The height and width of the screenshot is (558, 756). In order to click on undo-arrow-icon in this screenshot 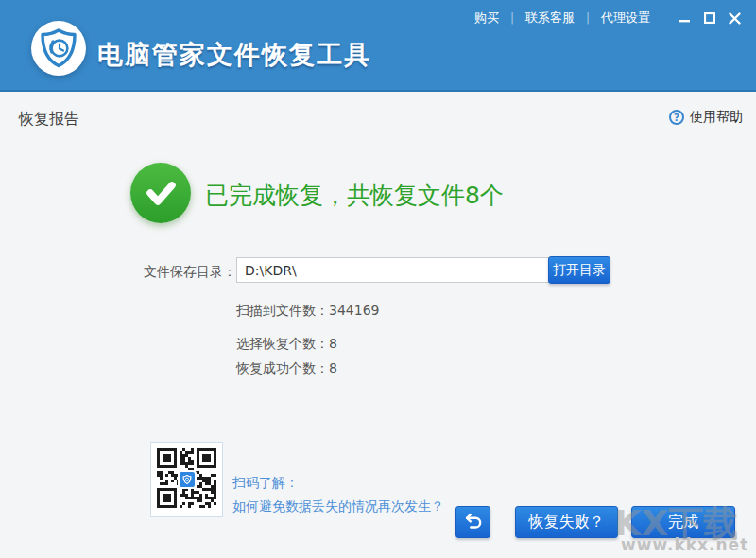, I will do `click(473, 522)`.